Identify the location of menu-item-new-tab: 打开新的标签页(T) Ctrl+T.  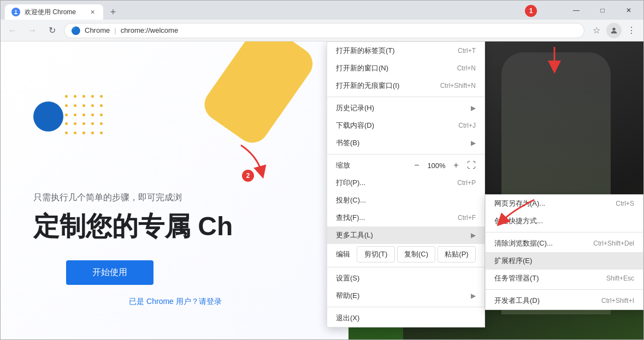
(406, 51).